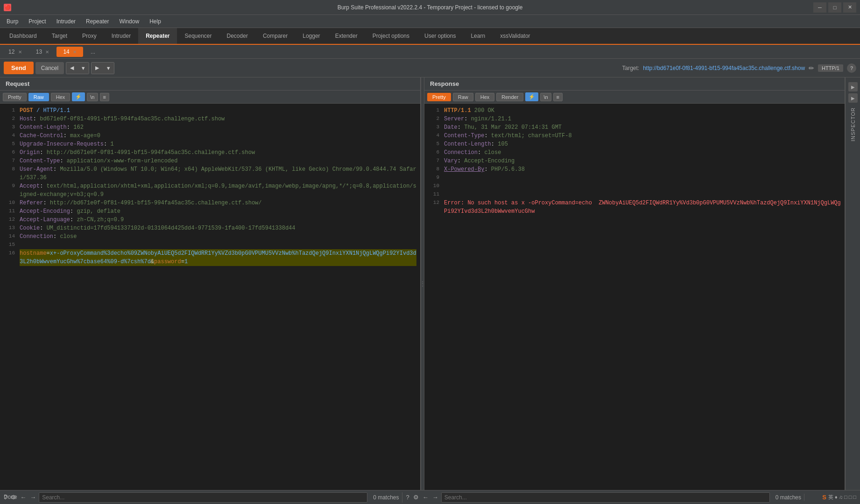 The image size is (860, 504). Describe the element at coordinates (210, 174) in the screenshot. I see `req-line-8: 8 User-Agent: Mozilla/5.0 (Windows NT 10…` at that location.